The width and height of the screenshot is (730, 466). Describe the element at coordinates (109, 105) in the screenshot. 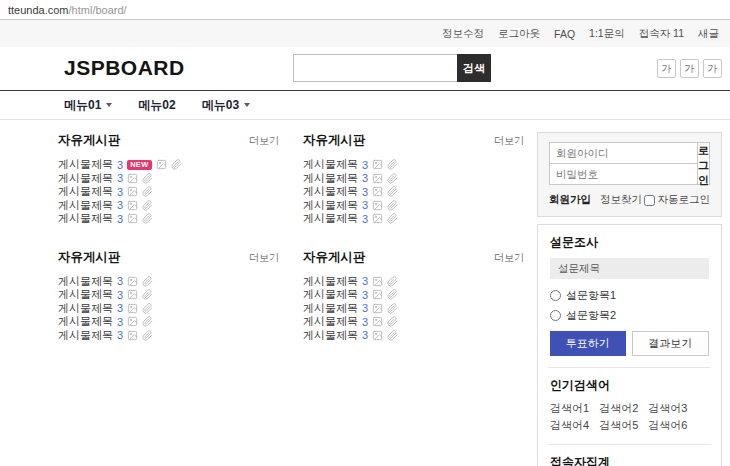

I see `chevron-down-icon` at that location.